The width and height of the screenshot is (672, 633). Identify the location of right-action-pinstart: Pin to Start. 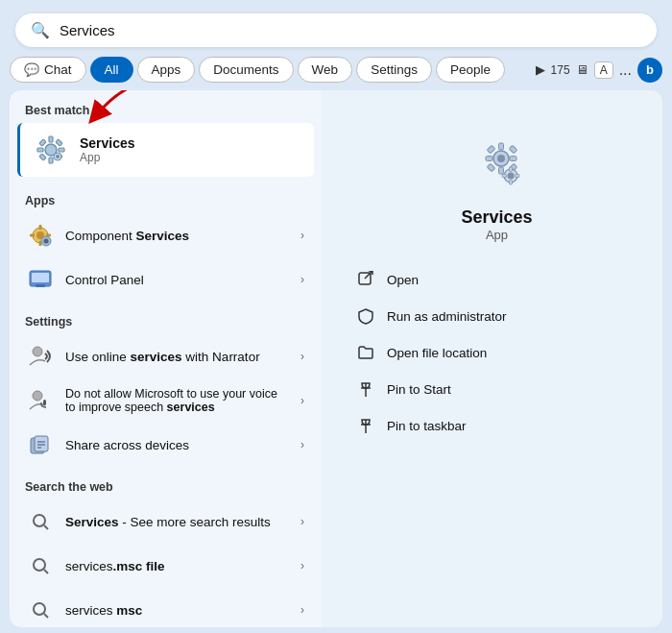
(497, 389).